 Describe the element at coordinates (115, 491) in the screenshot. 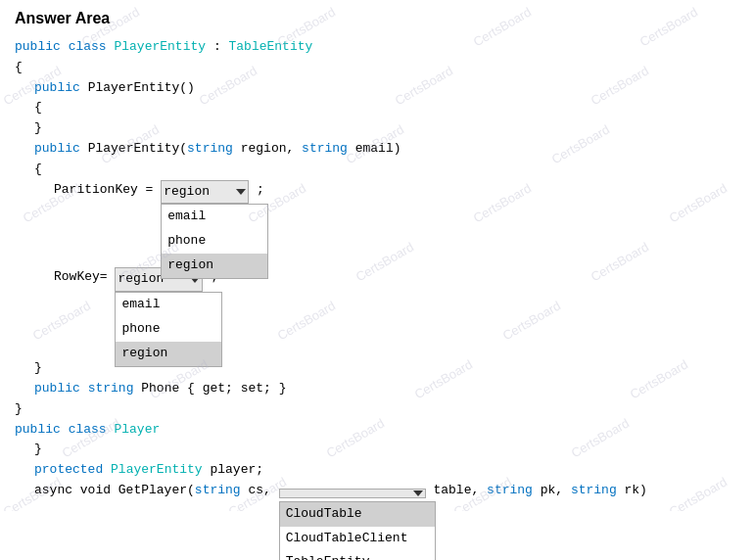

I see `async-void: async void GetPlayer(` at that location.